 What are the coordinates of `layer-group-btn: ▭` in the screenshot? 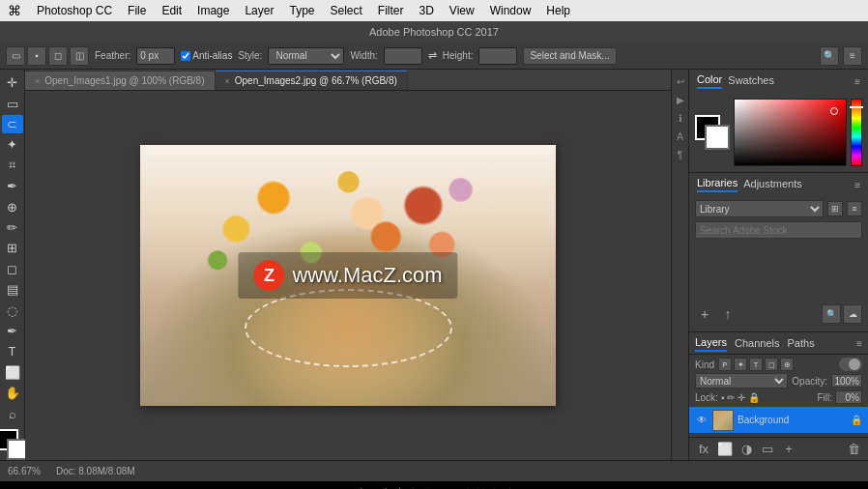 It's located at (767, 449).